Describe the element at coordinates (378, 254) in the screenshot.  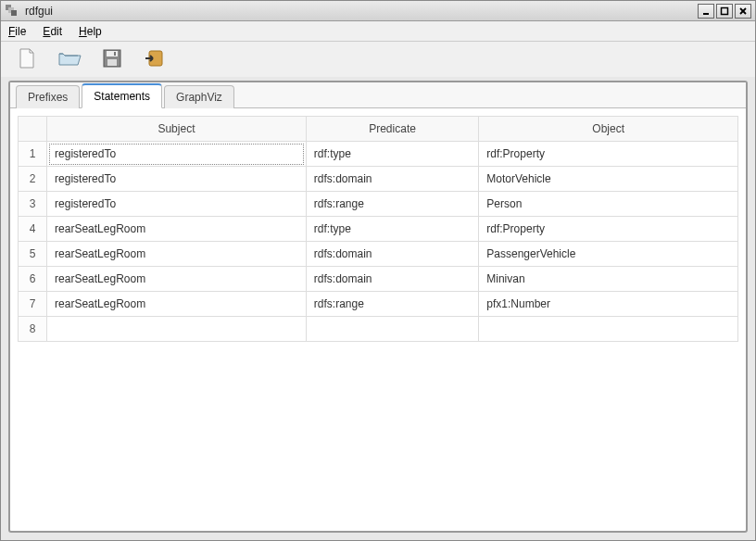
I see `table-row: 5 rearSeatLegRoom rdfs:domain PassengerV…` at that location.